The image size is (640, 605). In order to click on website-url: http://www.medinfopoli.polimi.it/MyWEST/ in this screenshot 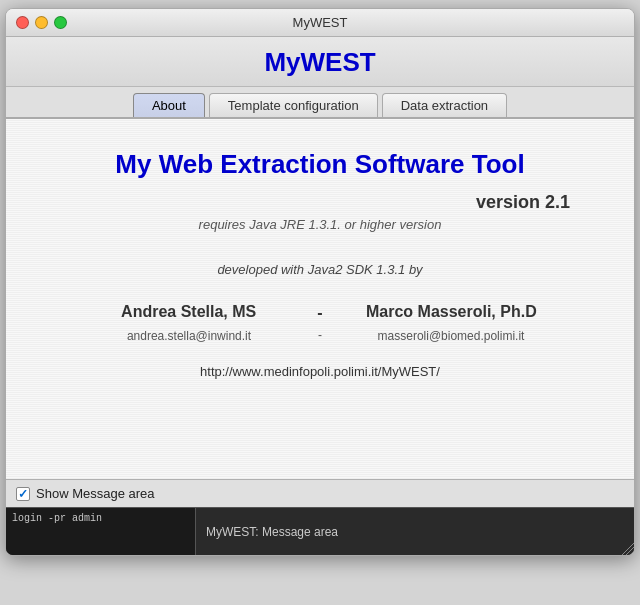, I will do `click(320, 372)`.